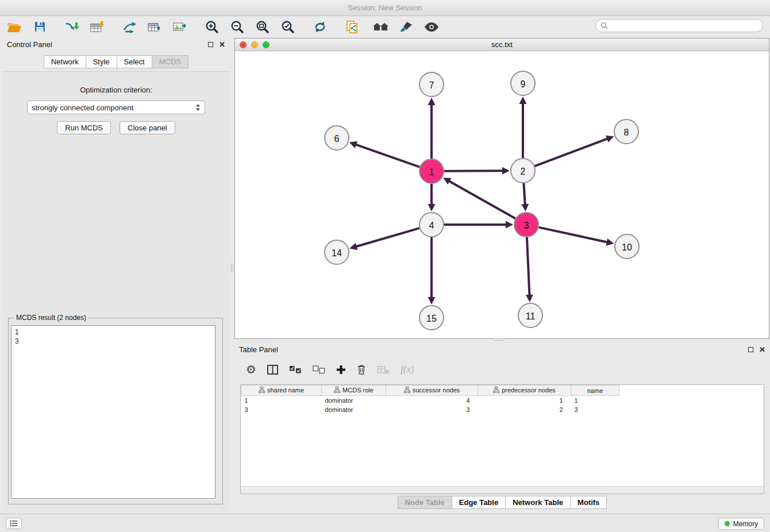  Describe the element at coordinates (40, 27) in the screenshot. I see `save-session-button` at that location.